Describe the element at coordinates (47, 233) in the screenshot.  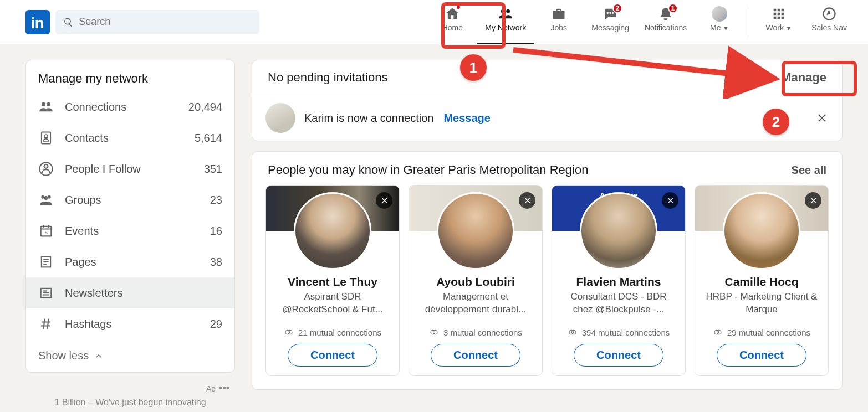
I see `svg-text: 5` at that location.